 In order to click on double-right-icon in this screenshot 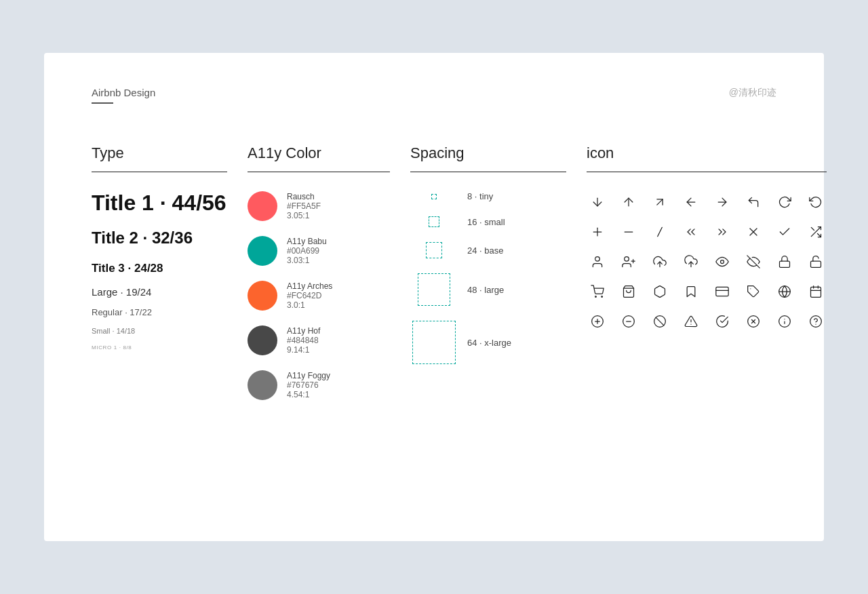, I will do `click(722, 232)`.